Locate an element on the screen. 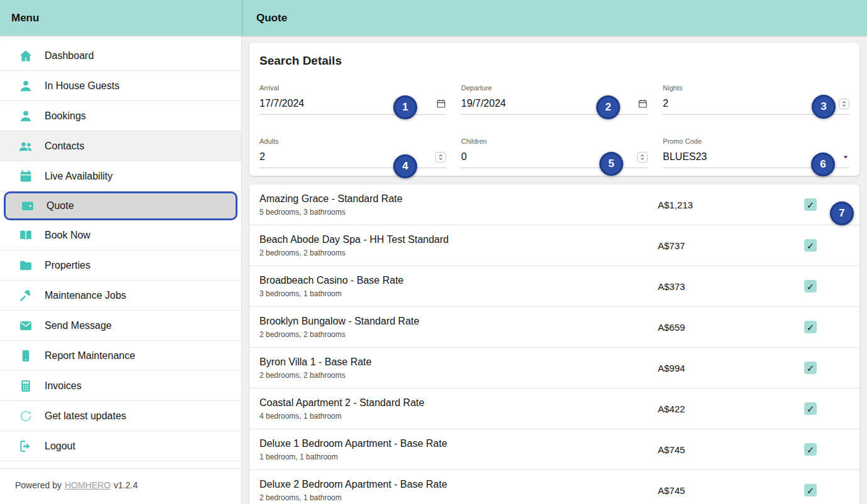 Image resolution: width=867 pixels, height=504 pixels. field-departure: Departure 19/7/2024 is located at coordinates (554, 99).